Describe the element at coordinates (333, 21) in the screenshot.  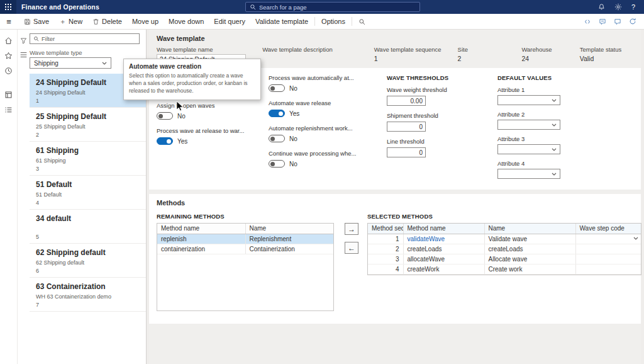
I see `options-button: Options` at that location.